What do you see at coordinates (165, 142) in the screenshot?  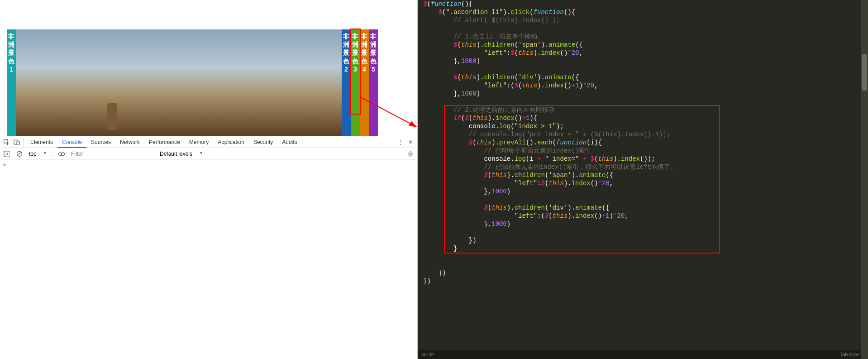 I see `tab-performance: Performance` at bounding box center [165, 142].